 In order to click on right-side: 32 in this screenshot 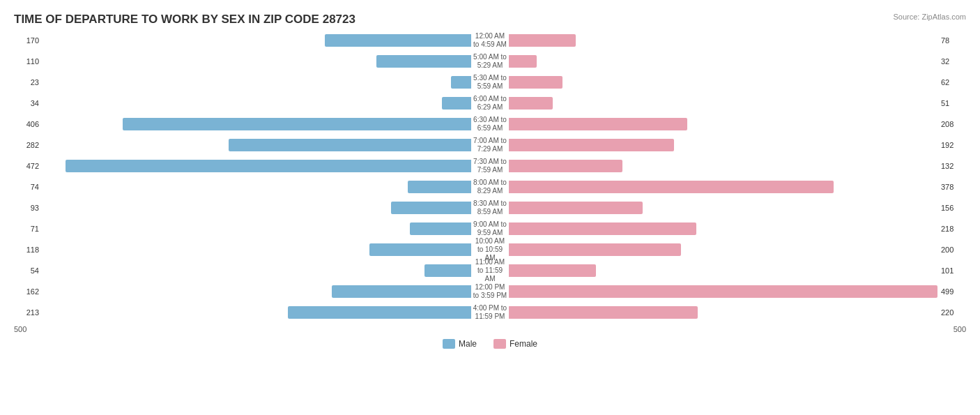, I will do `click(737, 61)`.